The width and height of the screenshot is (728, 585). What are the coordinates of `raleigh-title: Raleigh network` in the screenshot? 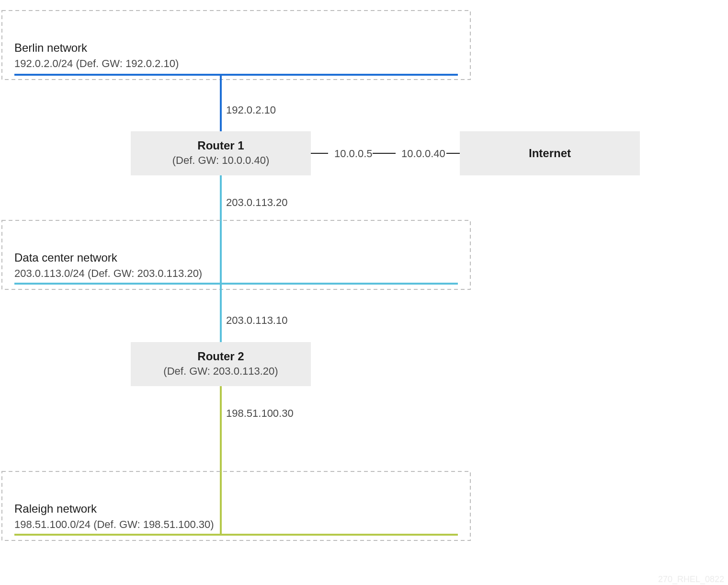 It's located at (56, 509).